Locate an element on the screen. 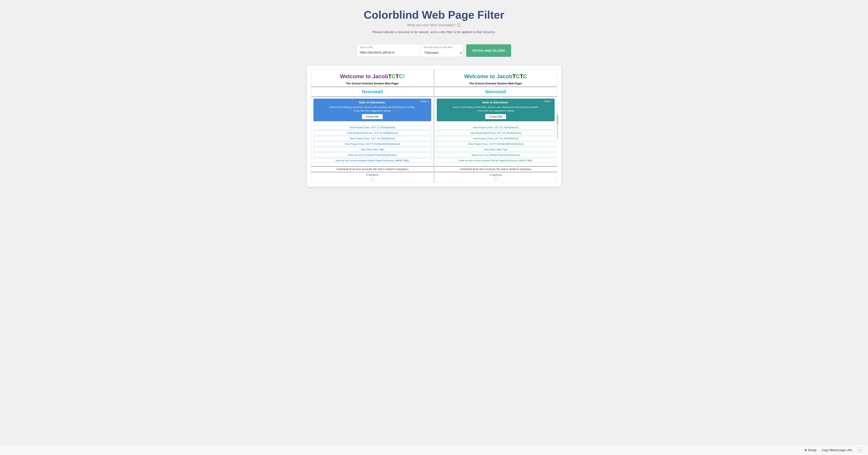 The width and height of the screenshot is (868, 455). left-note-box: Close × Note to Siteviewer: Jacob is sti… is located at coordinates (372, 110).